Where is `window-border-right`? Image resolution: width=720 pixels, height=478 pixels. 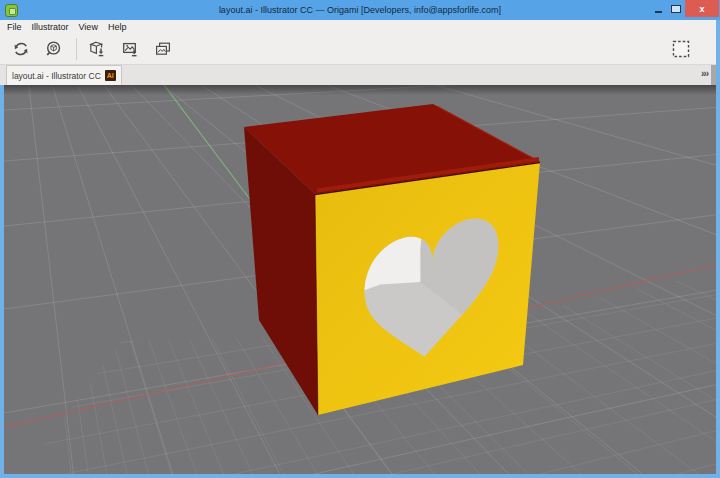
window-border-right is located at coordinates (718, 52).